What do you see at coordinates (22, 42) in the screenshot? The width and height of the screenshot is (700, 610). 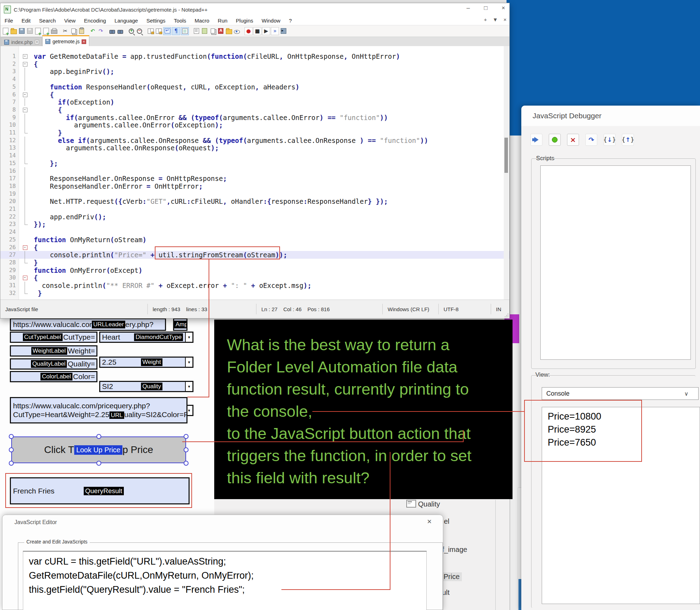 I see `tab-index.php: index.php×` at bounding box center [22, 42].